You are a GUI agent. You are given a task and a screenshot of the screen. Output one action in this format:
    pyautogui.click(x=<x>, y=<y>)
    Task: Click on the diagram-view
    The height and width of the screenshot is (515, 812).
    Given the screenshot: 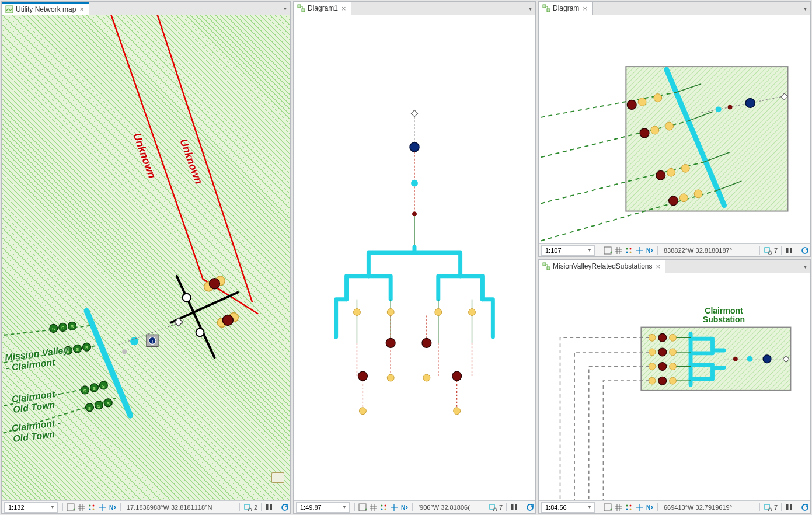 What is the action you would take?
    pyautogui.click(x=675, y=129)
    